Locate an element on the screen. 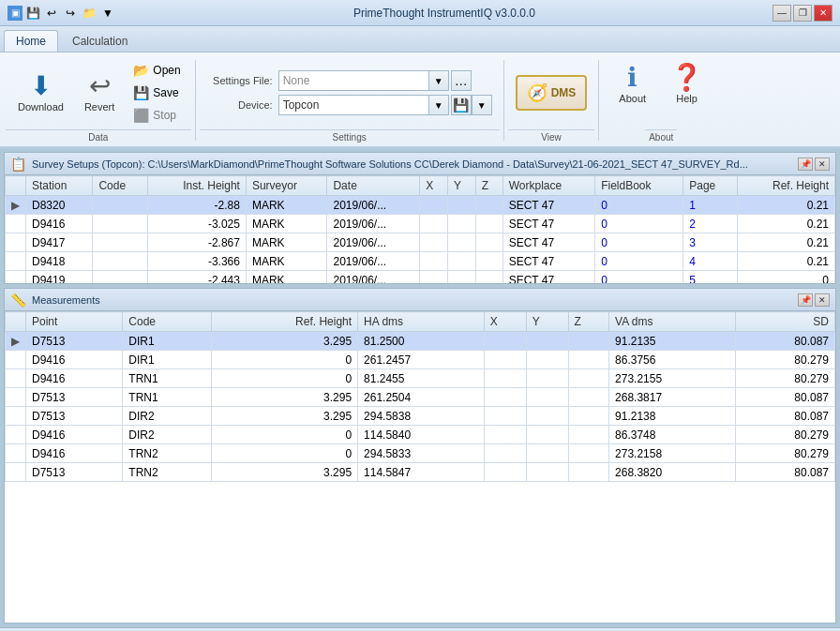 Image resolution: width=840 pixels, height=631 pixels. measurements-pin-btn: 📌 is located at coordinates (805, 300).